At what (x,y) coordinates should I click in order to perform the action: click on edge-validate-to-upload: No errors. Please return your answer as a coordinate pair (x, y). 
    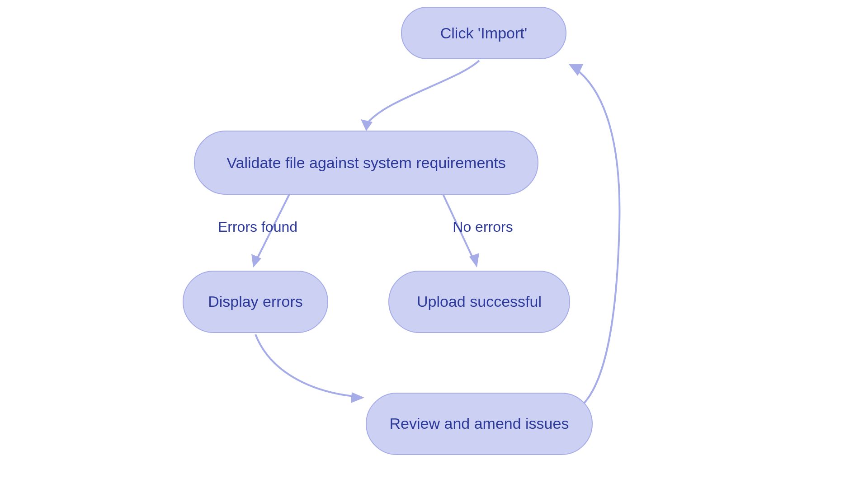
    Looking at the image, I should click on (478, 231).